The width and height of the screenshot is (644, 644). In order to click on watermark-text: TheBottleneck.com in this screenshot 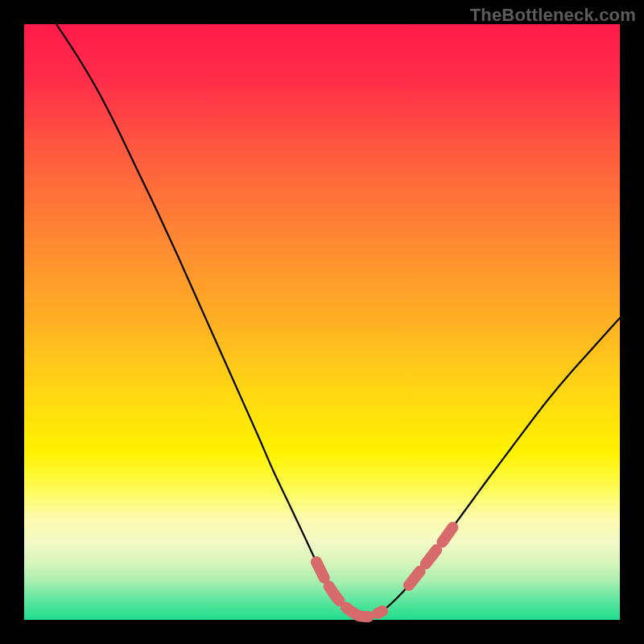, I will do `click(553, 15)`.